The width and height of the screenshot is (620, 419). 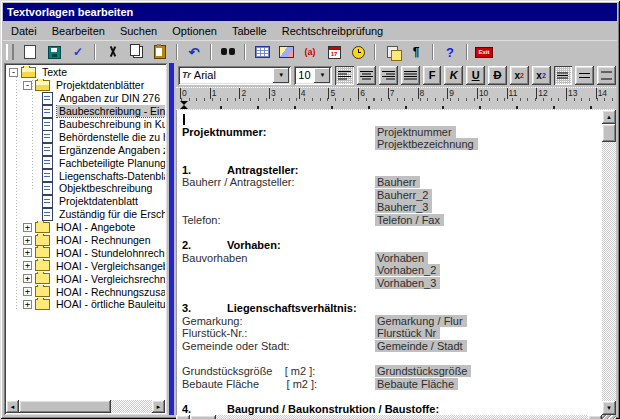 What do you see at coordinates (86, 112) in the screenshot?
I see `tree-item-selected: Baubeschreibung - Eingab` at bounding box center [86, 112].